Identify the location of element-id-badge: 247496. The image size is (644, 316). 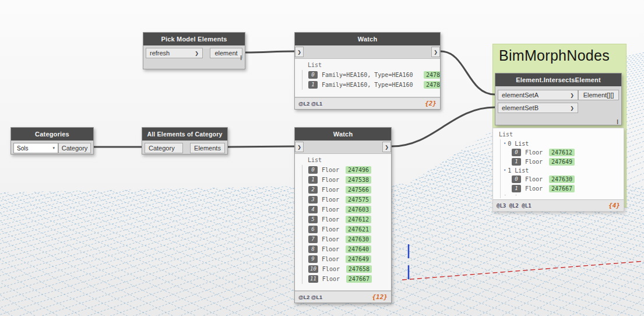
(358, 170).